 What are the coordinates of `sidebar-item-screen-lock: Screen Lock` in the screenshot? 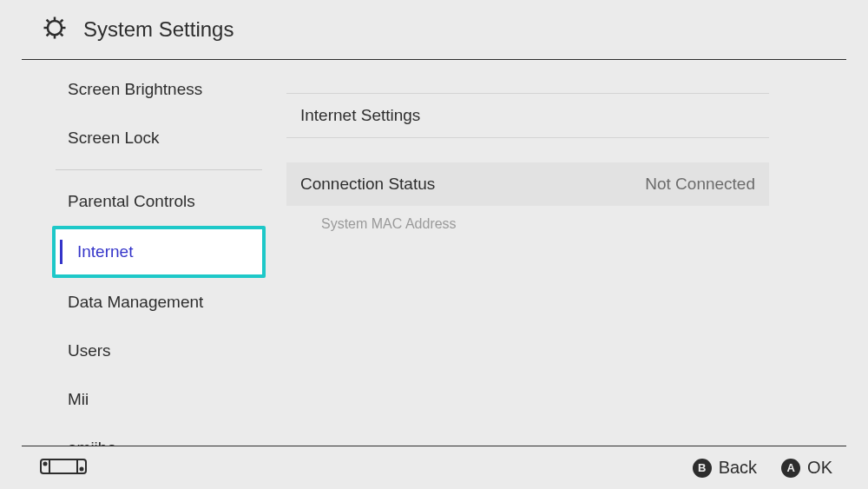 It's located at (156, 138).